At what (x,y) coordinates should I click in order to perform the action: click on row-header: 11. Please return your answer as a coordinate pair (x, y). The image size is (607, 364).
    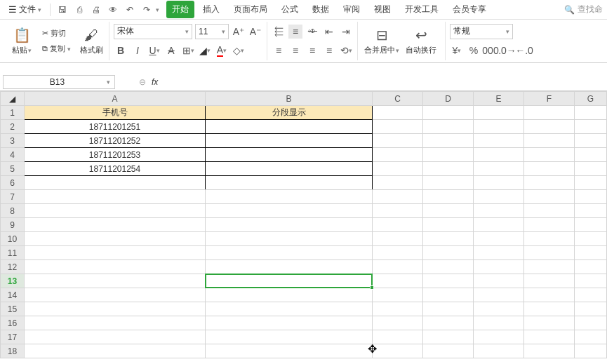
    Looking at the image, I should click on (13, 253).